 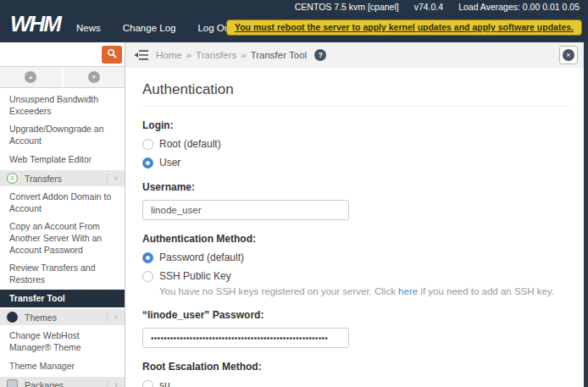 I want to click on packages-icon, so click(x=12, y=383).